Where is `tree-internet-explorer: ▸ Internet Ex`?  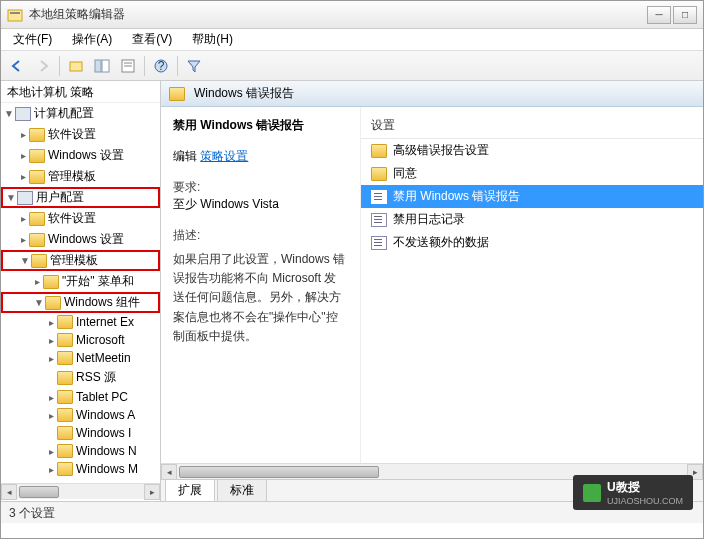
tree-internet-explorer: ▸ Internet Ex is located at coordinates (80, 322).